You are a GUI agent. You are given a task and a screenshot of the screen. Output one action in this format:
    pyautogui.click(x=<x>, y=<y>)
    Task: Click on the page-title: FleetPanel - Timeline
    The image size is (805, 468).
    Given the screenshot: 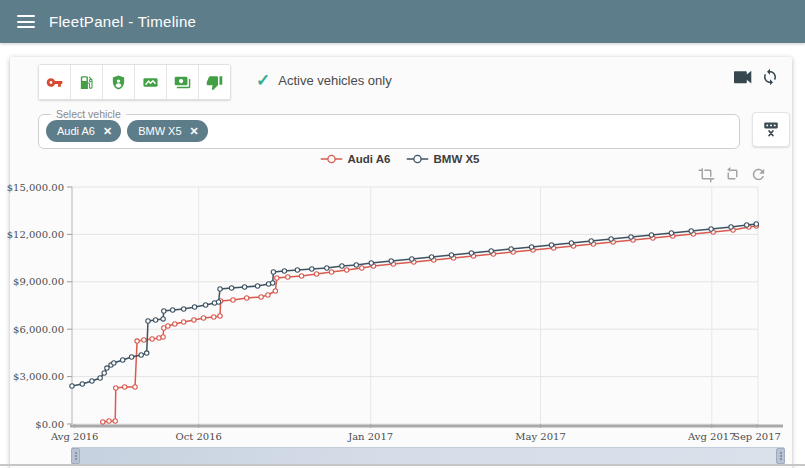 What is the action you would take?
    pyautogui.click(x=122, y=22)
    